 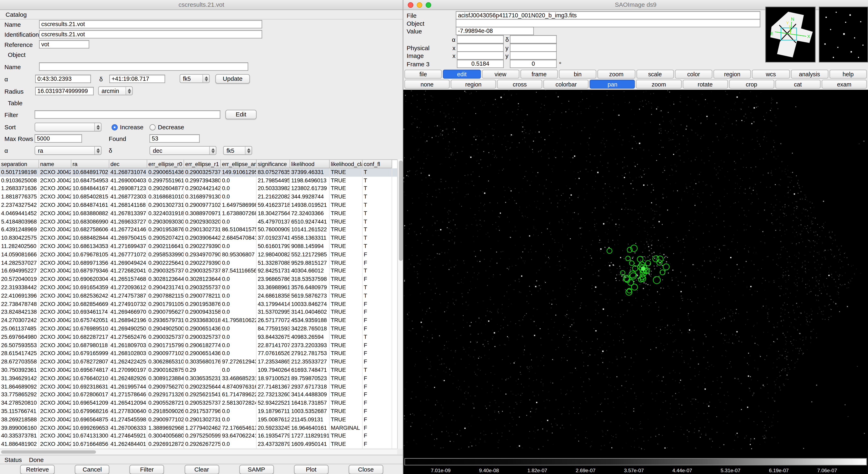 What do you see at coordinates (771, 74) in the screenshot?
I see `ds9-menu-wcs: wcs` at bounding box center [771, 74].